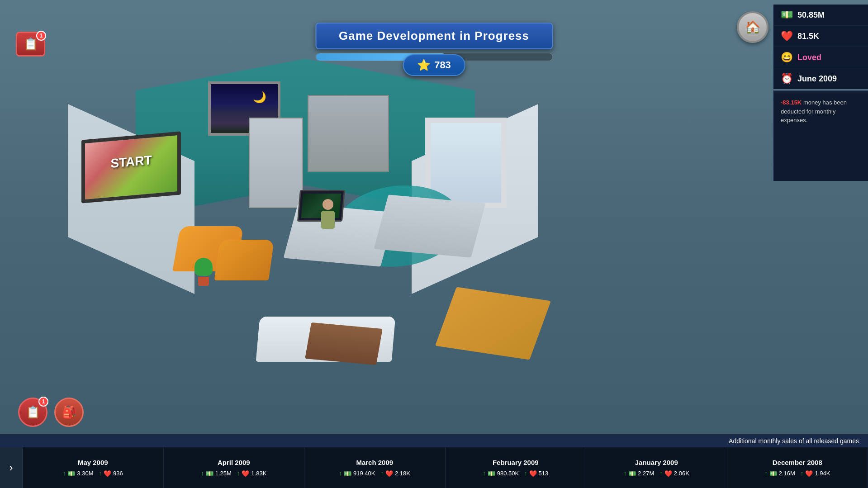 Image resolution: width=868 pixels, height=488 pixels. Describe the element at coordinates (251, 474) in the screenshot. I see `month-april-fans: ↑ ❤️ 1.83K` at that location.